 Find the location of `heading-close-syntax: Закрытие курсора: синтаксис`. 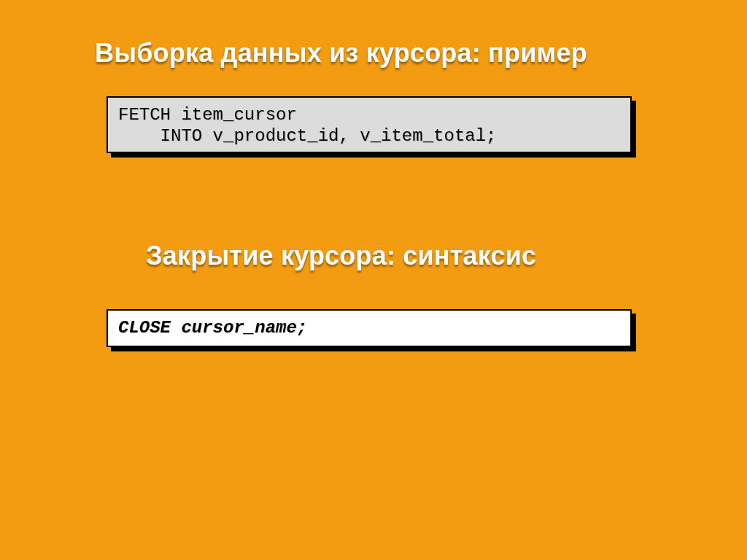

heading-close-syntax: Закрытие курсора: синтаксис is located at coordinates (341, 256).